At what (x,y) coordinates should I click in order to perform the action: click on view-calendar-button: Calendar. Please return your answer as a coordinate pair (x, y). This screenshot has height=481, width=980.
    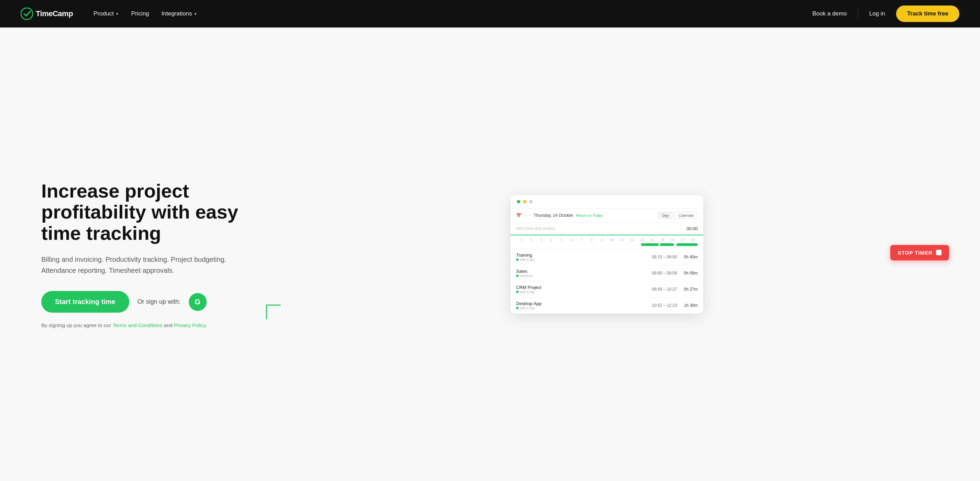
    Looking at the image, I should click on (686, 216).